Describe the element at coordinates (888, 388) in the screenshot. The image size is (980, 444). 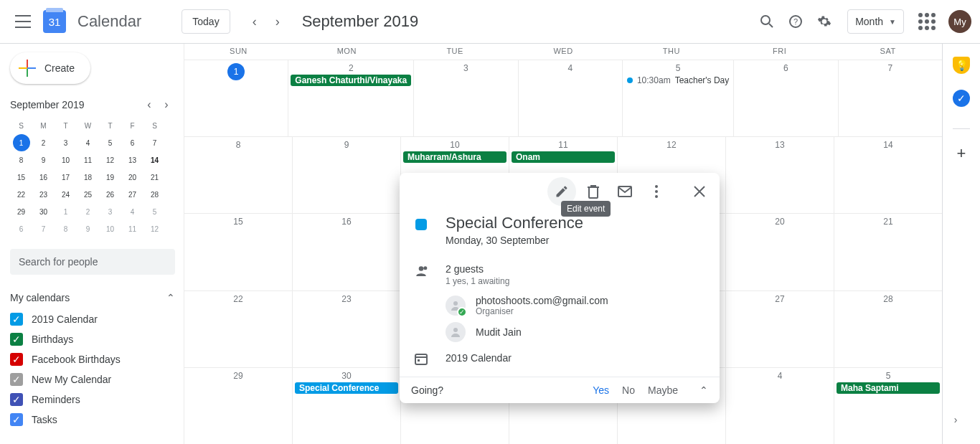
I see `event-chip: Maha Saptami` at that location.